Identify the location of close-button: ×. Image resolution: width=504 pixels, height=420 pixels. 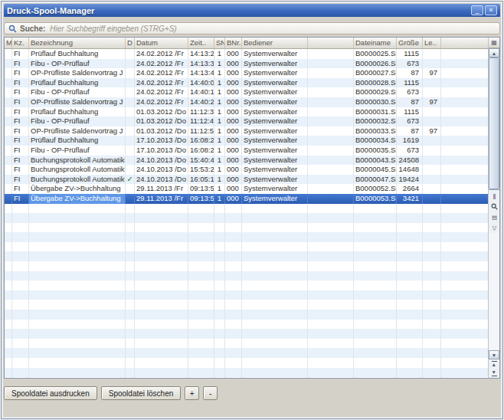
(491, 11).